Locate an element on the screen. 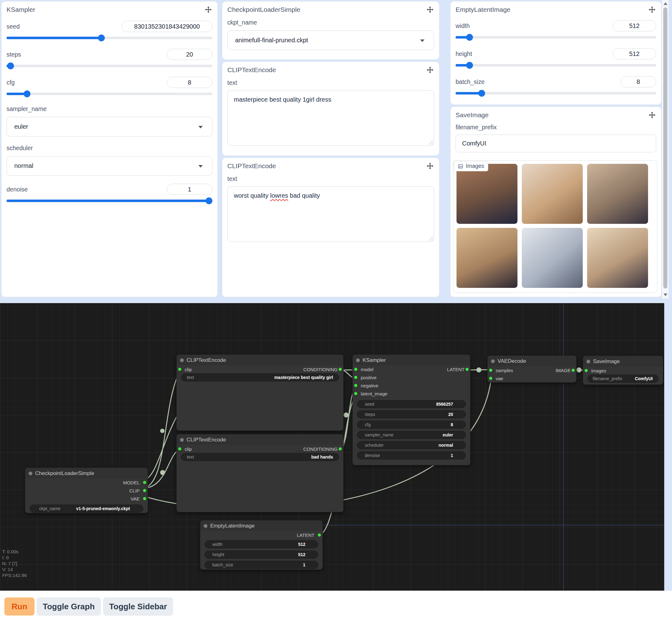 The image size is (672, 618). width-slider is located at coordinates (556, 37).